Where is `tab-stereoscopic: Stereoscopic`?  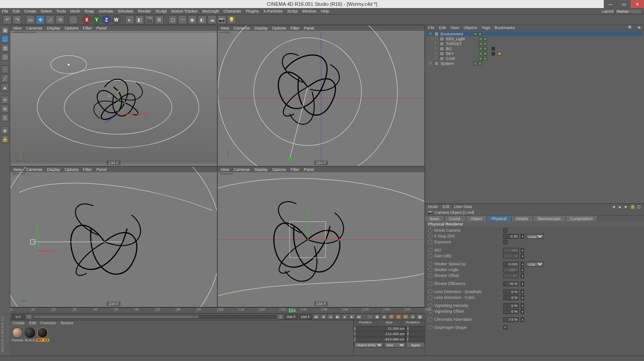
tab-stereoscopic: Stereoscopic is located at coordinates (549, 218).